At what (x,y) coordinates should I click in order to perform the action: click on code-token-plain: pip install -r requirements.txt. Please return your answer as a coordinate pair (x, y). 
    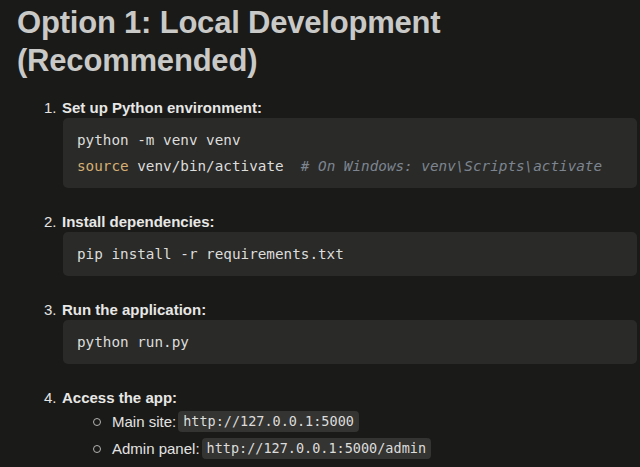
    Looking at the image, I should click on (210, 254).